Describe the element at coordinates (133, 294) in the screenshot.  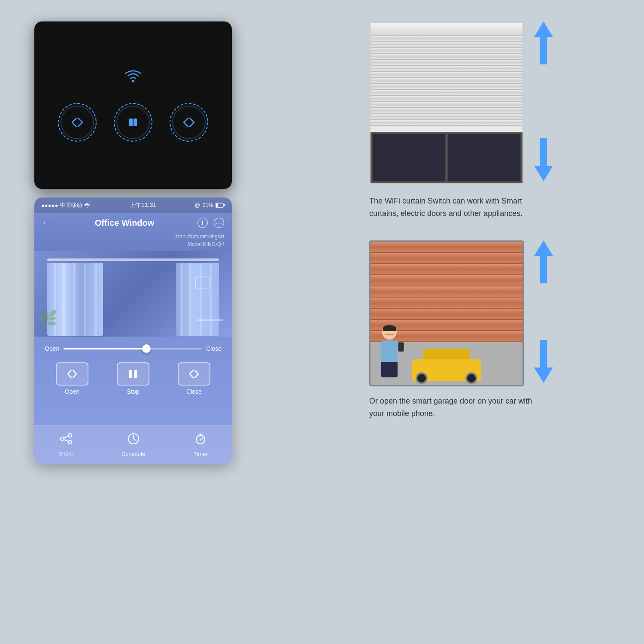
I see `curtain-scene: 🌿` at that location.